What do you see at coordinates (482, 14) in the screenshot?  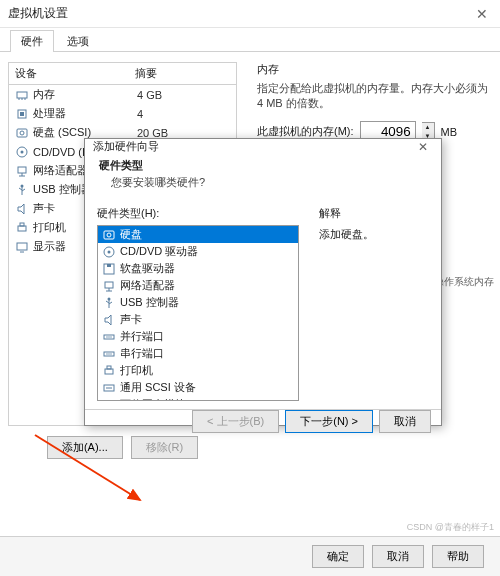 I see `close-icon: ✕` at bounding box center [482, 14].